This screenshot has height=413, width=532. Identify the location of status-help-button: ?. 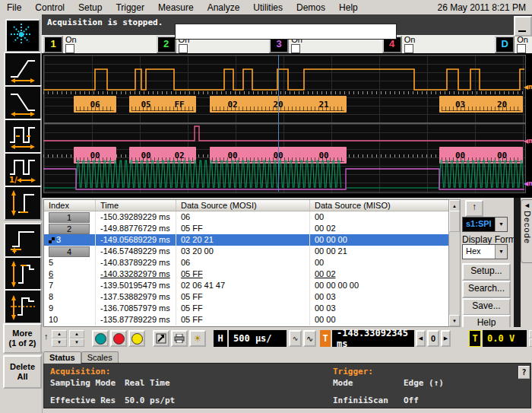
(524, 373).